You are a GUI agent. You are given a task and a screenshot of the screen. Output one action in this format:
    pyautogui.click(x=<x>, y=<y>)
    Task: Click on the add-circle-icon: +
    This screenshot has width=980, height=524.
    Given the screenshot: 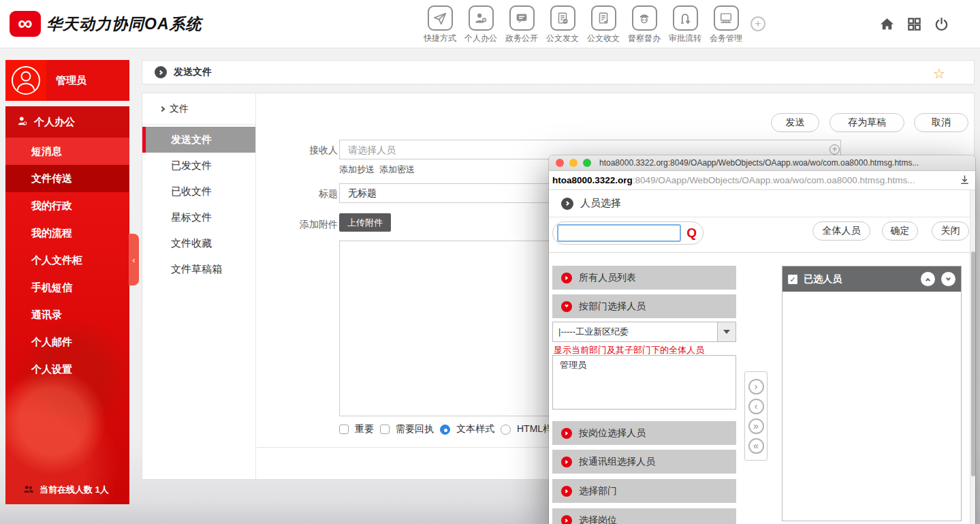 What is the action you would take?
    pyautogui.click(x=758, y=24)
    